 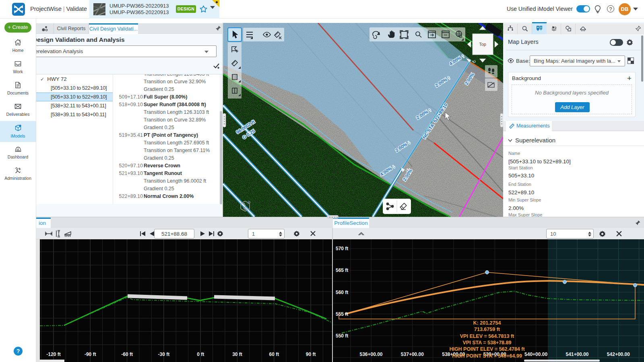 What do you see at coordinates (487, 323) in the screenshot?
I see `svg-text: K: 201.2754` at bounding box center [487, 323].